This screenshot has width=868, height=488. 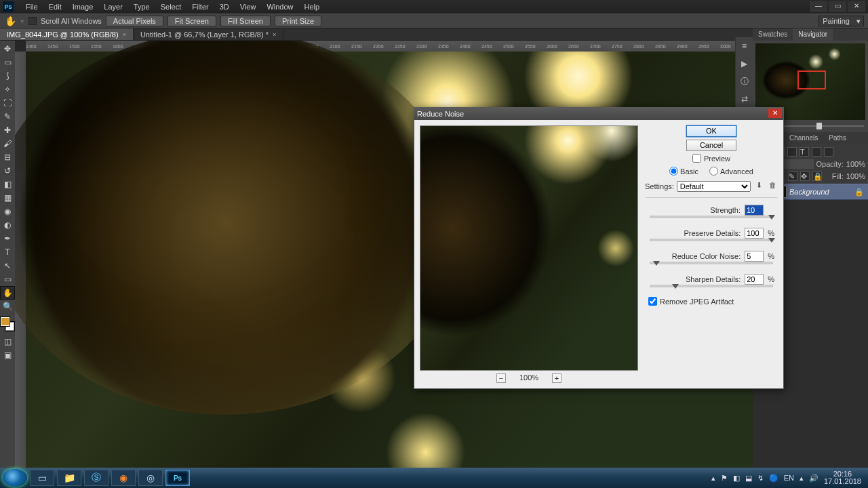 What do you see at coordinates (7, 266) in the screenshot?
I see `path-tool: ↖` at bounding box center [7, 266].